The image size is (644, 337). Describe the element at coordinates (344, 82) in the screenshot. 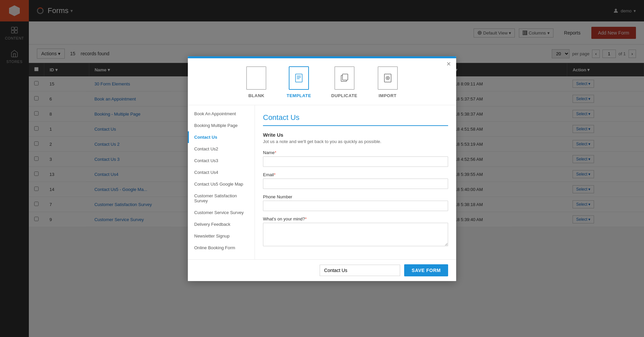

I see `tab-duplicate: DUPLICATE` at that location.